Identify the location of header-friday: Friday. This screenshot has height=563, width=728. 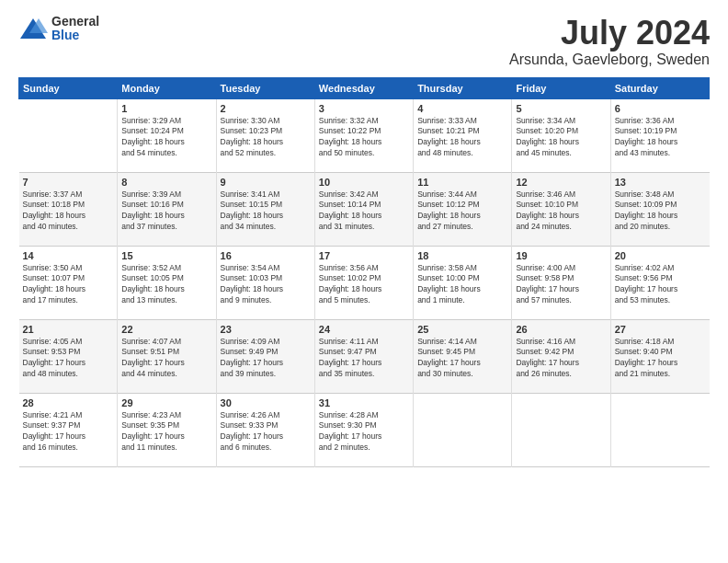
(561, 88).